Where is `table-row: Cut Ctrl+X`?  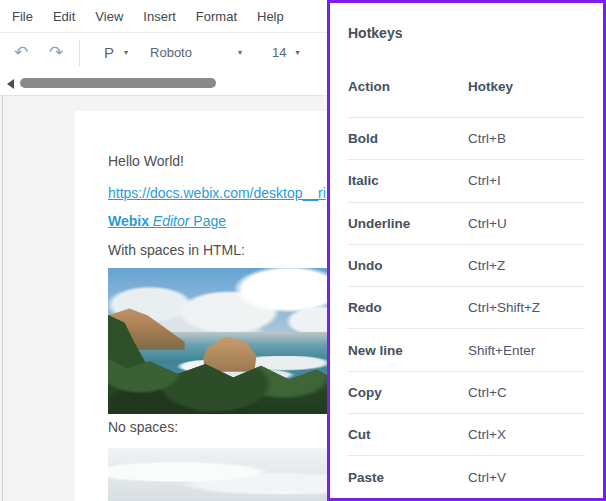
table-row: Cut Ctrl+X is located at coordinates (466, 434).